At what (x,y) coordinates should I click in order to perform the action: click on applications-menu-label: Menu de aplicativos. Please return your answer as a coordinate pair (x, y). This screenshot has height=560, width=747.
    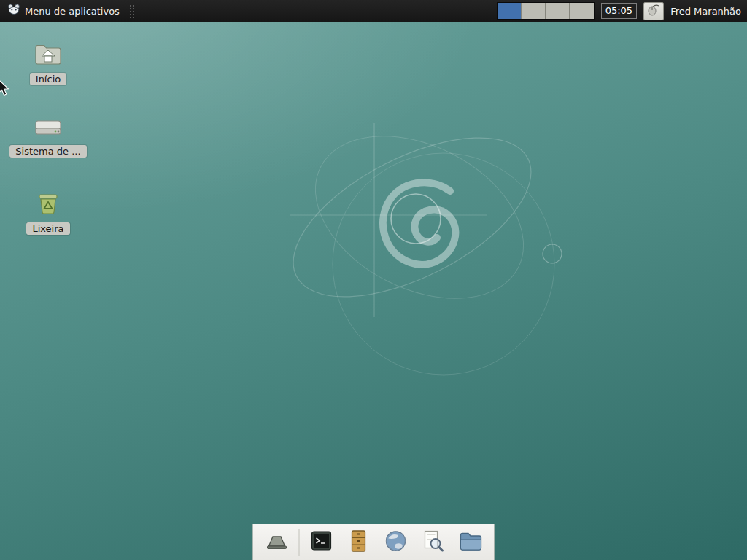
    Looking at the image, I should click on (72, 12).